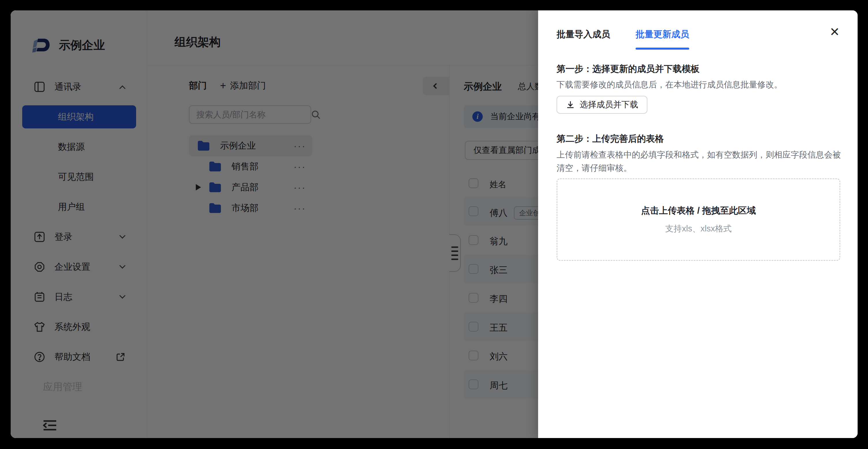  What do you see at coordinates (570, 104) in the screenshot?
I see `download-icon` at bounding box center [570, 104].